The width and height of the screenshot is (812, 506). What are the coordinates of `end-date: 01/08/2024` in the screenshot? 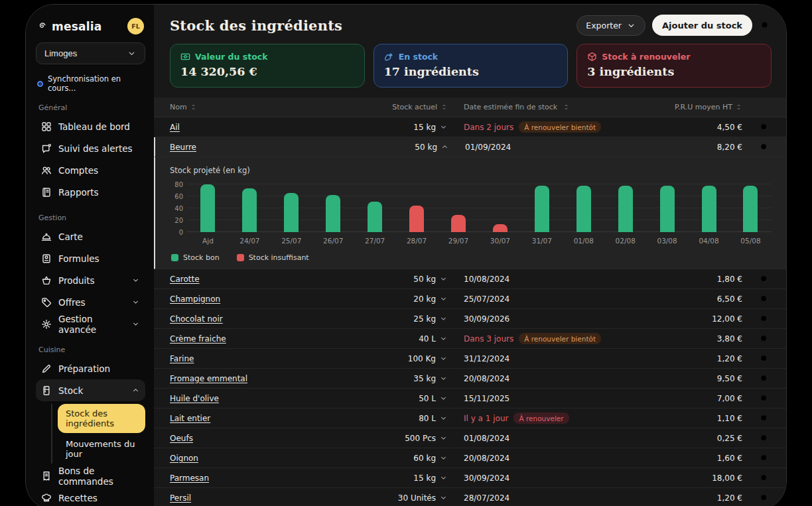 It's located at (487, 438).